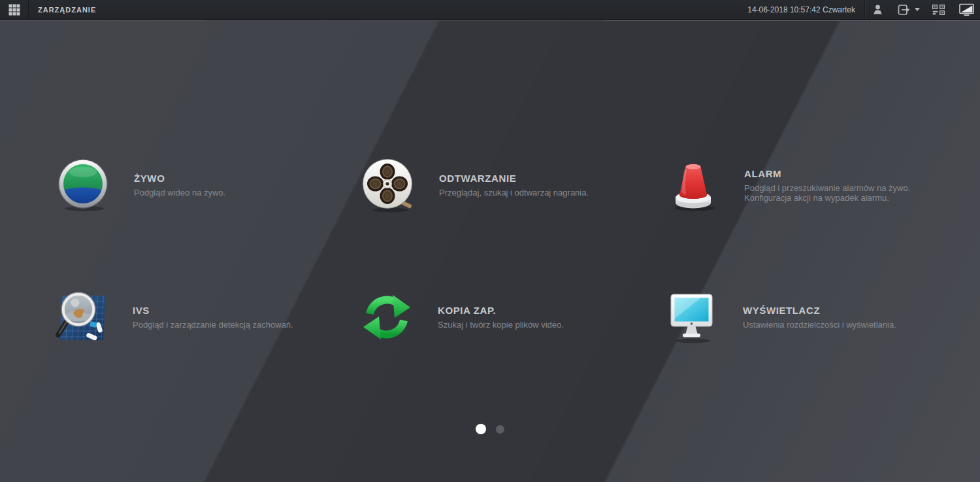 This screenshot has width=980, height=482. Describe the element at coordinates (904, 10) in the screenshot. I see `logout-icon` at that location.